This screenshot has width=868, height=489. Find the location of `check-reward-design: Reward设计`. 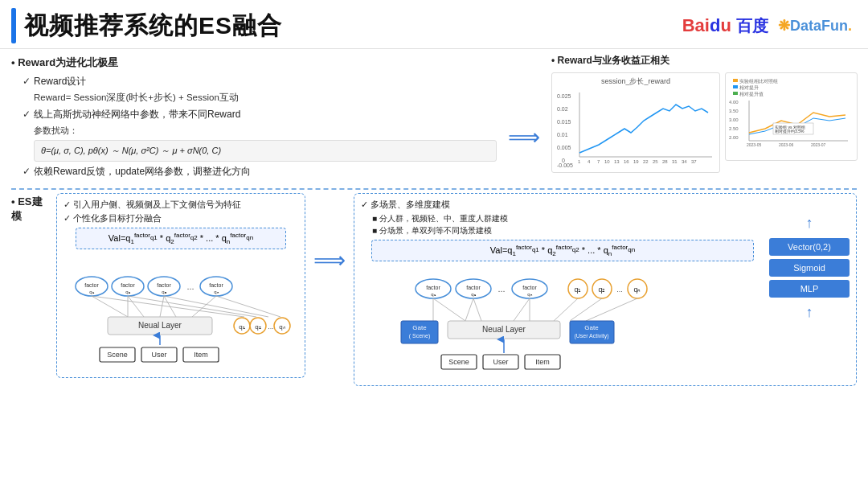

check-reward-design: Reward设计 is located at coordinates (260, 81).